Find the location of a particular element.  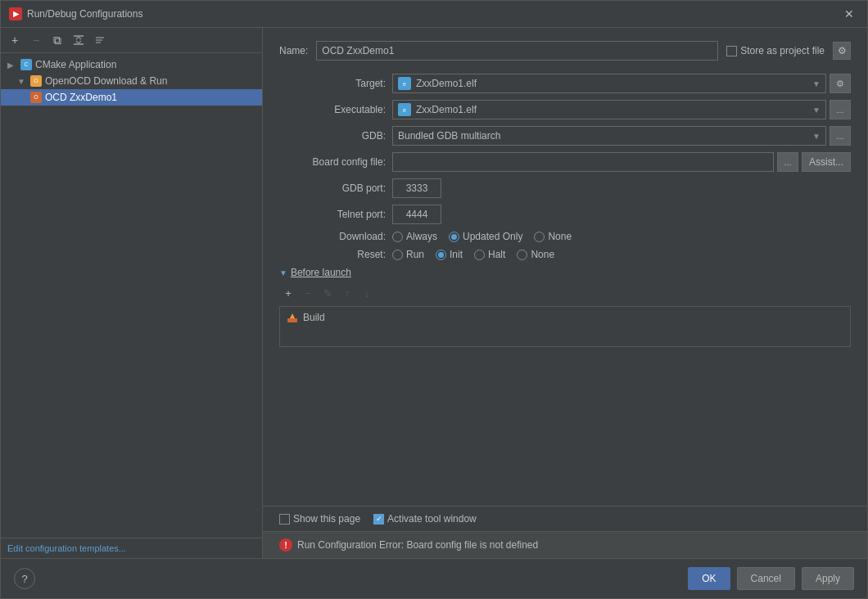

before-launch-toolbar: + − ✎ ↑ ↓ is located at coordinates (565, 293).